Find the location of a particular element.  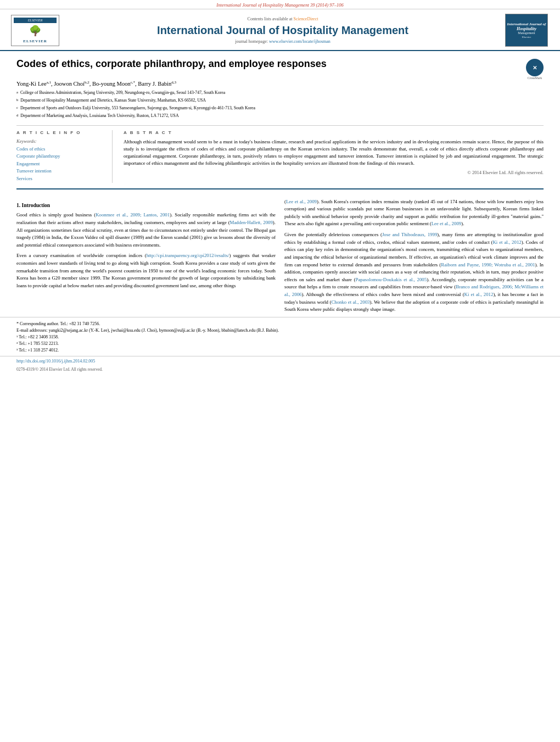

affil-b: b Department of Hospitality Management a… is located at coordinates (280, 101).